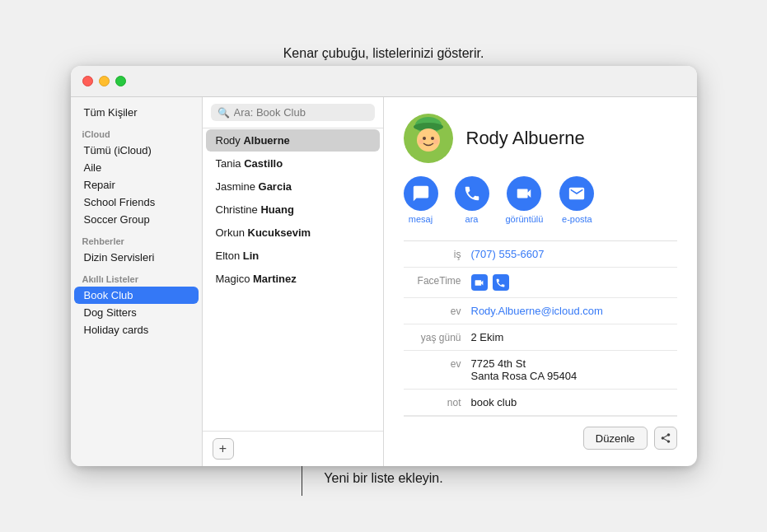  Describe the element at coordinates (574, 370) in the screenshot. I see `address-value: 7725 4th StSanta Rosa CA 95404` at that location.